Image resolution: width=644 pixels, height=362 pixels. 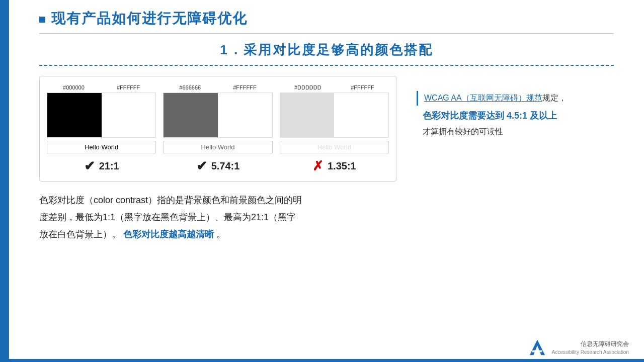 What do you see at coordinates (42, 20) in the screenshot?
I see `header-bullet` at bounding box center [42, 20].